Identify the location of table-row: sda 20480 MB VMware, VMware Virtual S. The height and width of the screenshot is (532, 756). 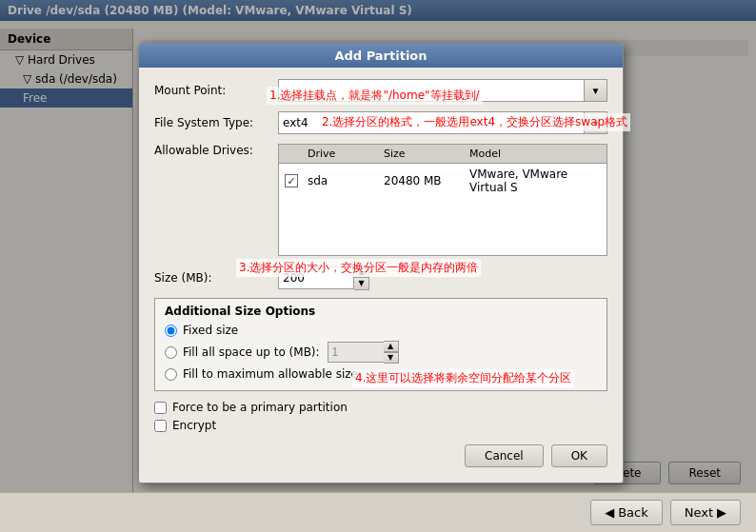
(443, 181).